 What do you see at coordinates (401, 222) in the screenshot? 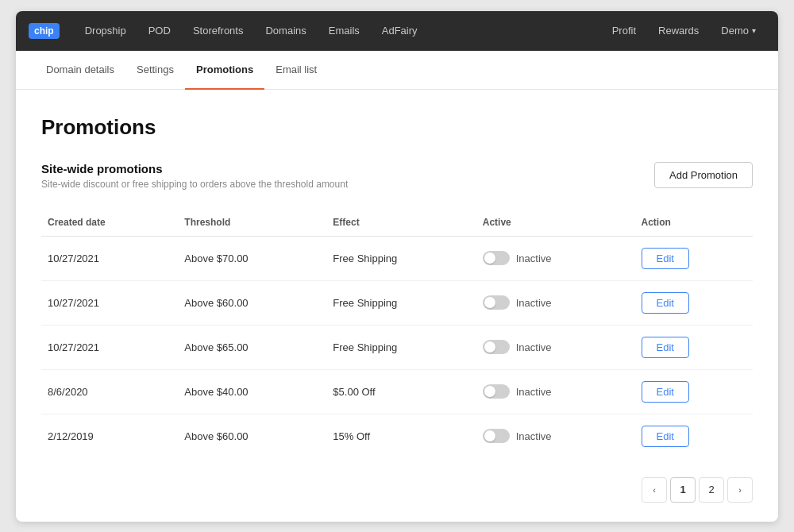
I see `col-effect: Effect` at bounding box center [401, 222].